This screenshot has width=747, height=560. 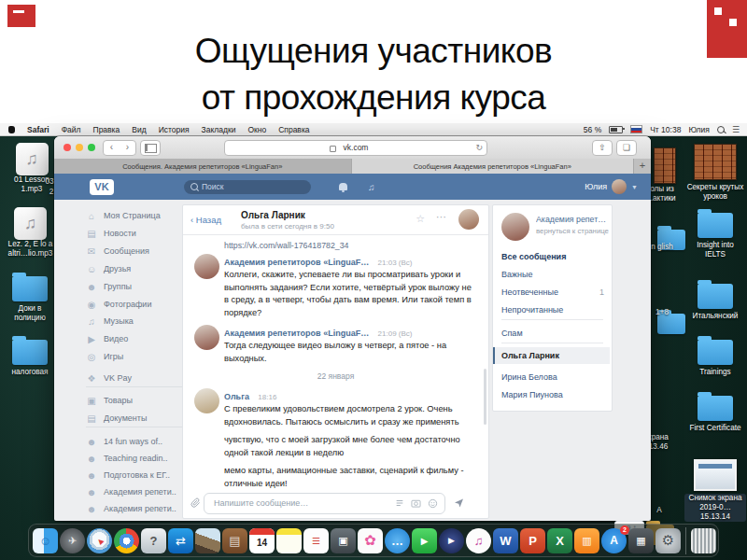 What do you see at coordinates (128, 475) in the screenshot?
I see `sidebar-group-link-3: ☻Подготовка к ЕГ..` at bounding box center [128, 475].